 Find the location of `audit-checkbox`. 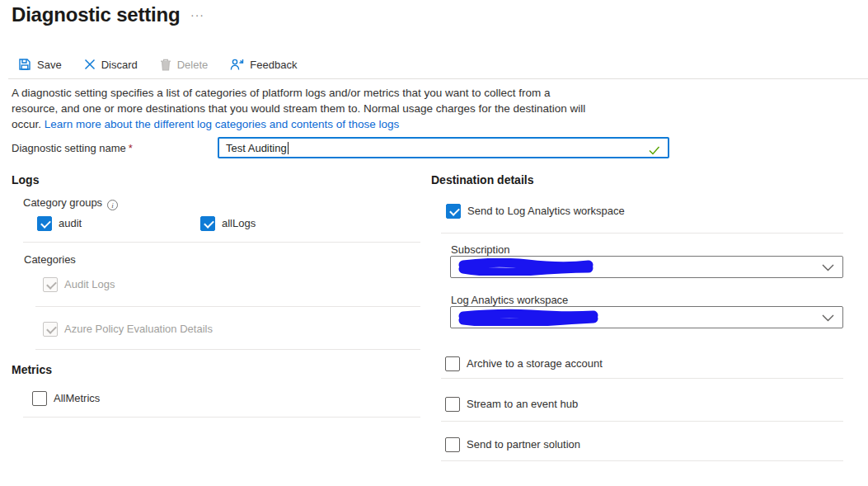

audit-checkbox is located at coordinates (45, 224).